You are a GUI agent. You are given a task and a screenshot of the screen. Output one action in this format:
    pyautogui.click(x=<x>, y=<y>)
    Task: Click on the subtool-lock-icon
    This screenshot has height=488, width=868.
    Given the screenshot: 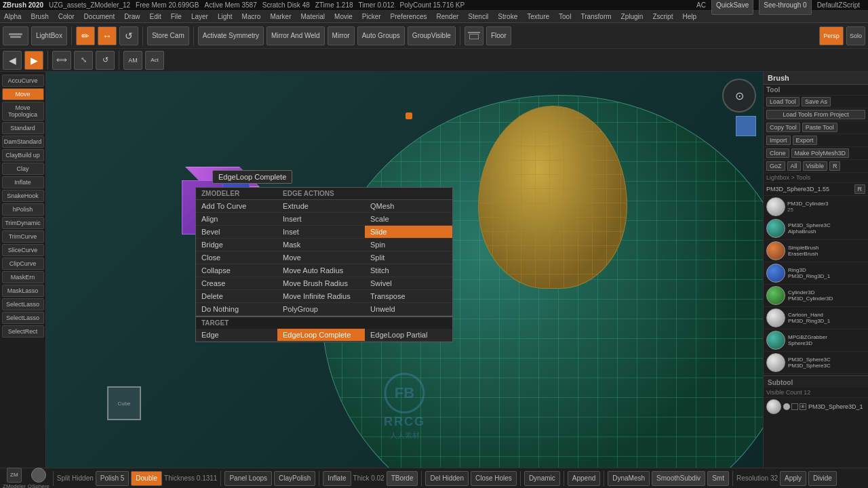 What is the action you would take?
    pyautogui.click(x=795, y=407)
    